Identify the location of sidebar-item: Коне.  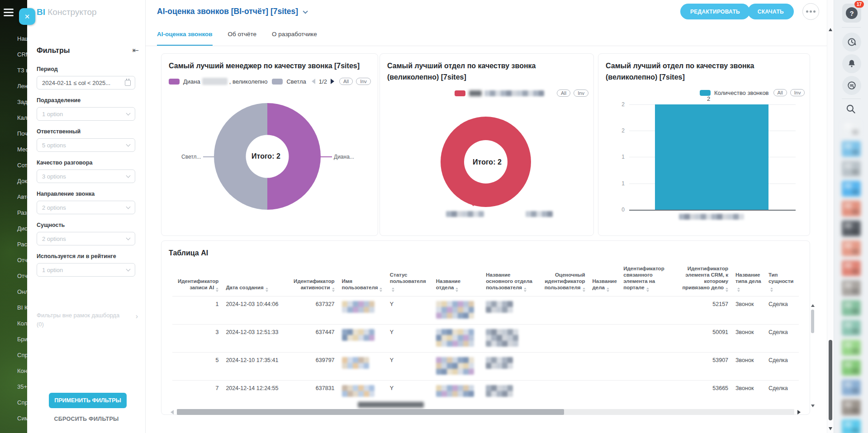
(14, 371).